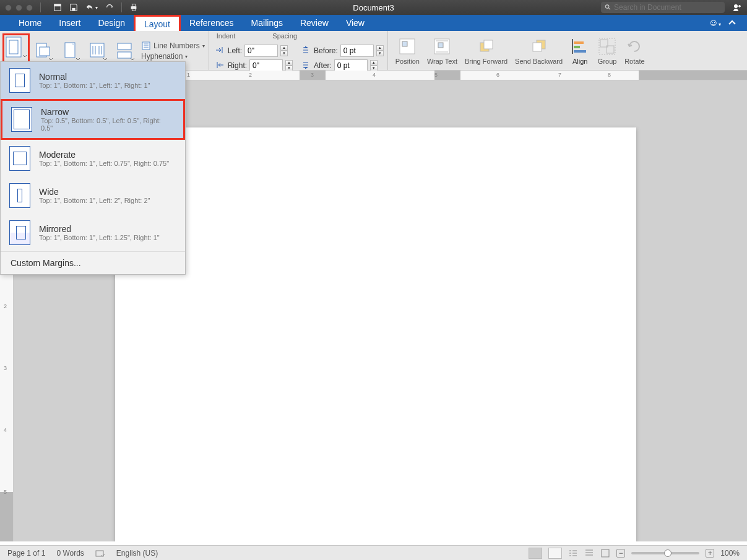 The image size is (747, 560). Describe the element at coordinates (22, 119) in the screenshot. I see `margins-narrow-icon` at that location.